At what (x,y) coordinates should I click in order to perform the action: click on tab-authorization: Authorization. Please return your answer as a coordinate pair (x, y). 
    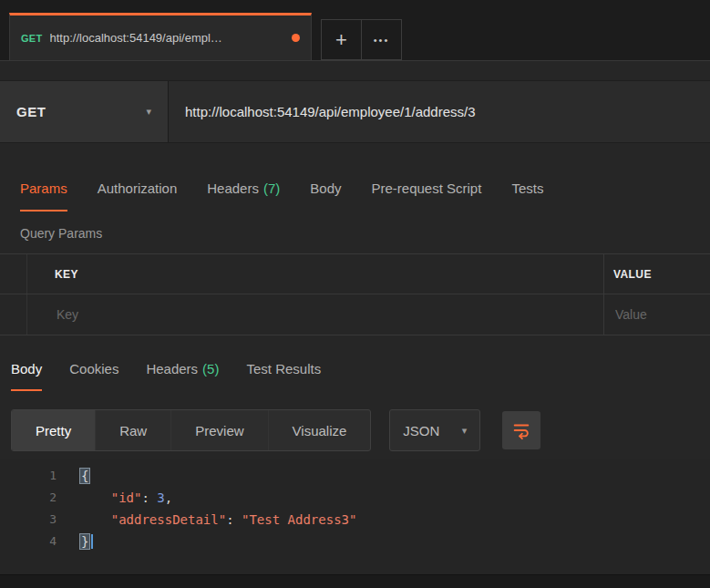
    Looking at the image, I should click on (138, 189).